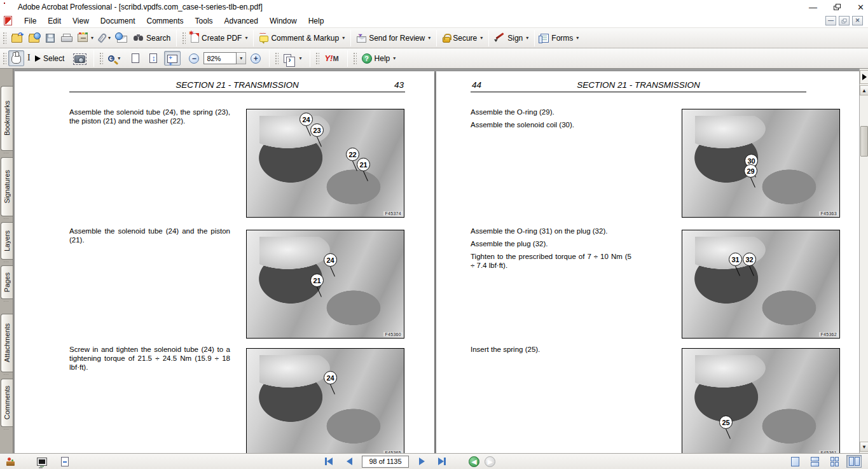 The image size is (868, 469). Describe the element at coordinates (284, 21) in the screenshot. I see `menu-window: Window` at that location.